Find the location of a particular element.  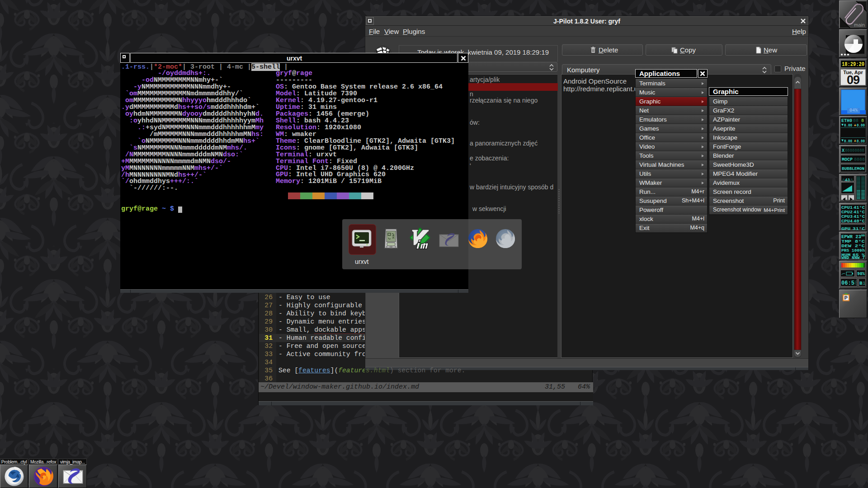

svg-text: 90% is located at coordinates (861, 274).